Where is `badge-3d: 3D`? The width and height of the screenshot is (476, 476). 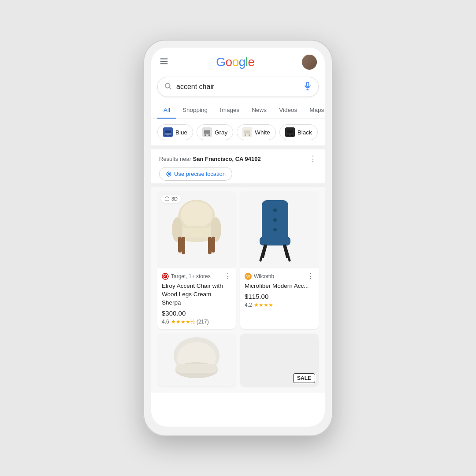
badge-3d: 3D is located at coordinates (171, 199).